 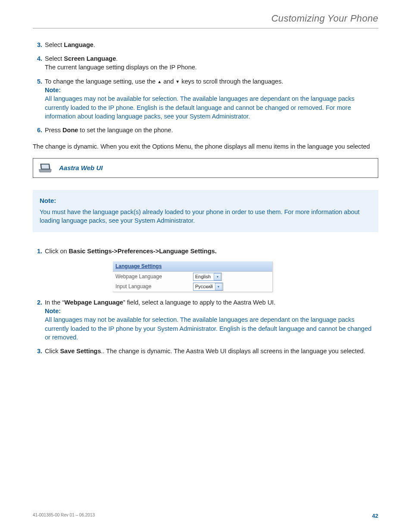 What do you see at coordinates (37, 130) in the screenshot?
I see `step-number: 6.` at bounding box center [37, 130].